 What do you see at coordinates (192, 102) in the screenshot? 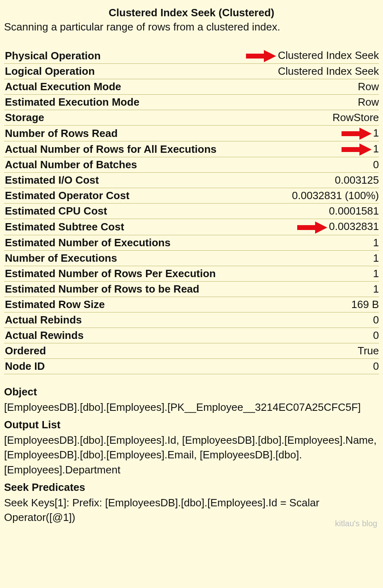
I see `property-row: Estimated Execution ModeRow` at bounding box center [192, 102].